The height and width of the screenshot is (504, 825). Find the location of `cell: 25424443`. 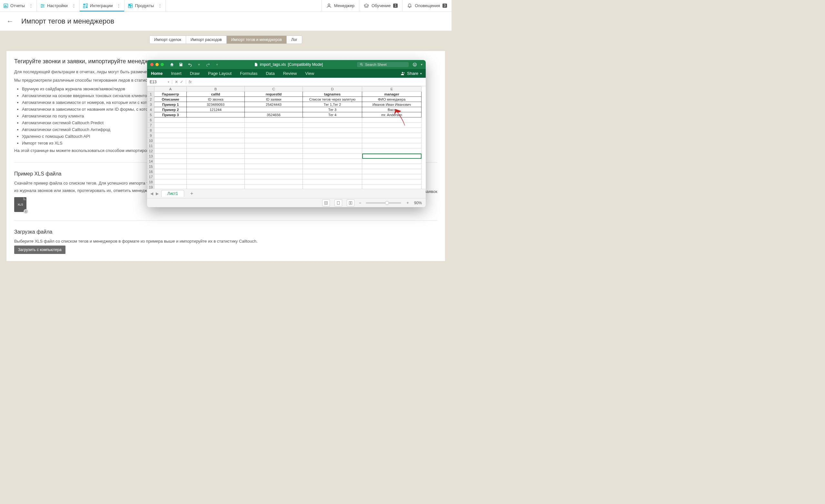

cell: 25424443 is located at coordinates (274, 104).